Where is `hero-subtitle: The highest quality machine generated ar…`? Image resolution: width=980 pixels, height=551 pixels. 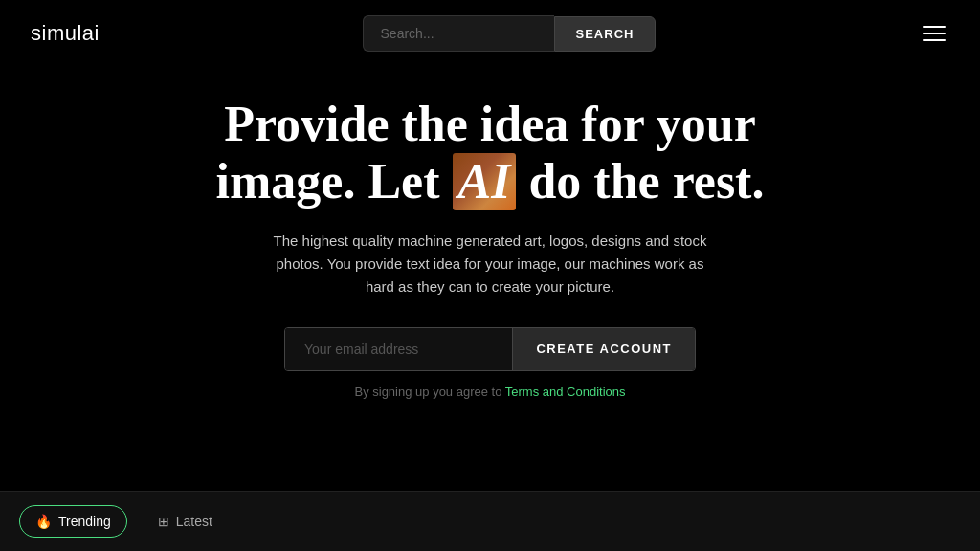 hero-subtitle: The highest quality machine generated ar… is located at coordinates (490, 264).